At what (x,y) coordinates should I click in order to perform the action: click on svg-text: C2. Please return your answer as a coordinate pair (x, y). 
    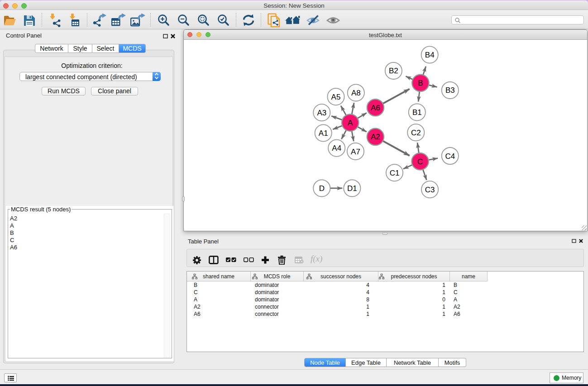
    Looking at the image, I should click on (416, 133).